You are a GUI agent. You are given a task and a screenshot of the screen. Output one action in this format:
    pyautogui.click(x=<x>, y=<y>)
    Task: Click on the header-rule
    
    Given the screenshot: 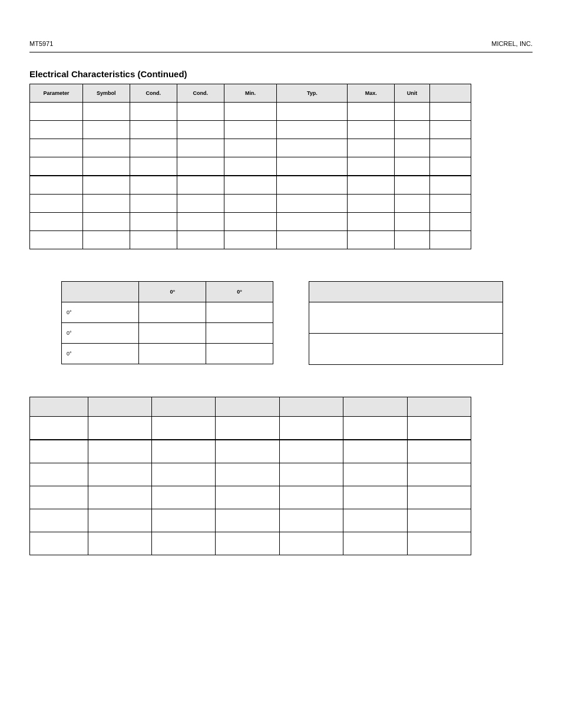 What is the action you would take?
    pyautogui.click(x=281, y=52)
    